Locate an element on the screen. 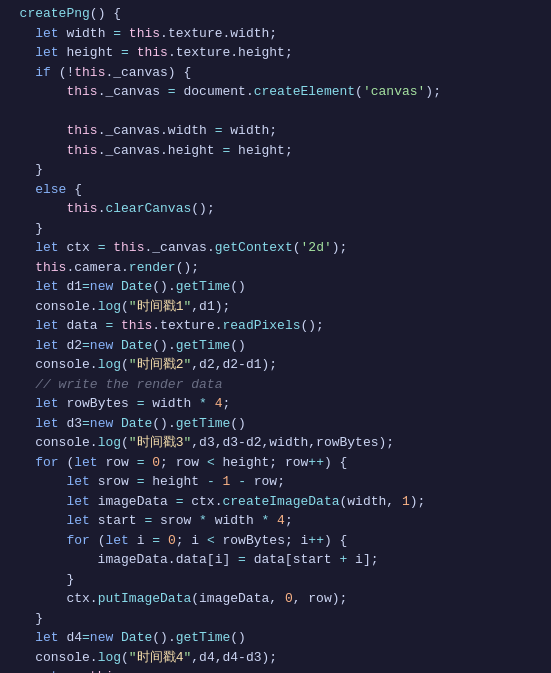  code-line-35: return this._canvas; is located at coordinates (276, 670).